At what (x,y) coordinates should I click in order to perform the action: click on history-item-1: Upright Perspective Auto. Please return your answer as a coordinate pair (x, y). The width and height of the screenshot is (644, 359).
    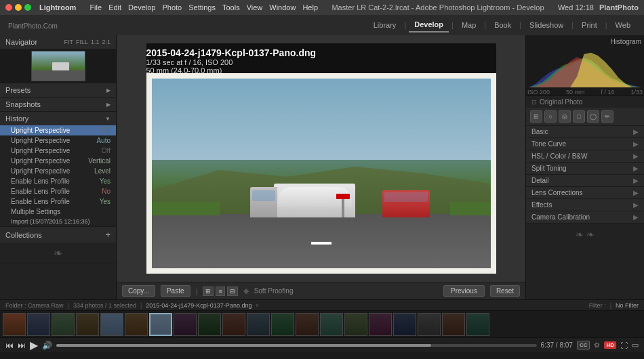
    Looking at the image, I should click on (58, 141).